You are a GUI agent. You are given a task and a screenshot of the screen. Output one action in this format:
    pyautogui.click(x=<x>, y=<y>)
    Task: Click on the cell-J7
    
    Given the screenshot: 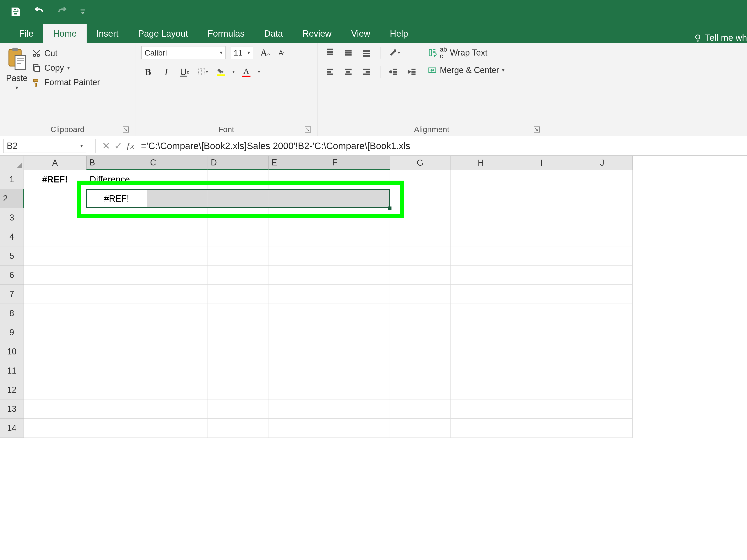 What is the action you would take?
    pyautogui.click(x=602, y=294)
    